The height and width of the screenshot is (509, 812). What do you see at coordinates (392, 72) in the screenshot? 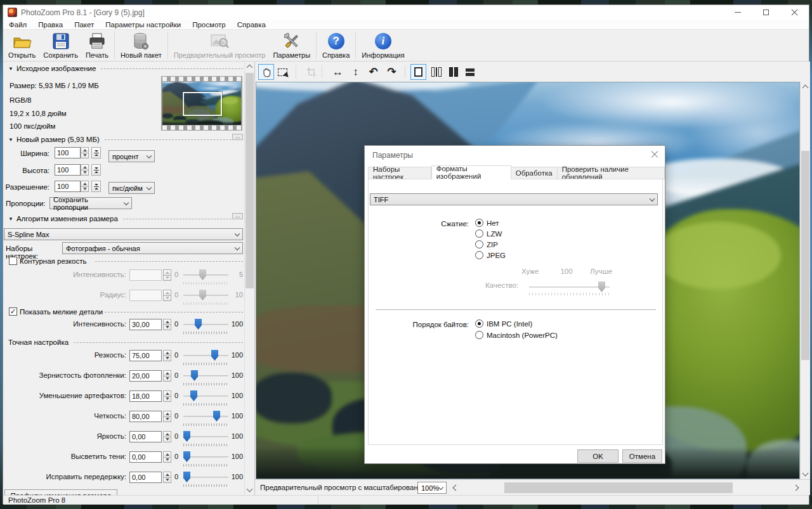
I see `rotate-right-button: ↷` at bounding box center [392, 72].